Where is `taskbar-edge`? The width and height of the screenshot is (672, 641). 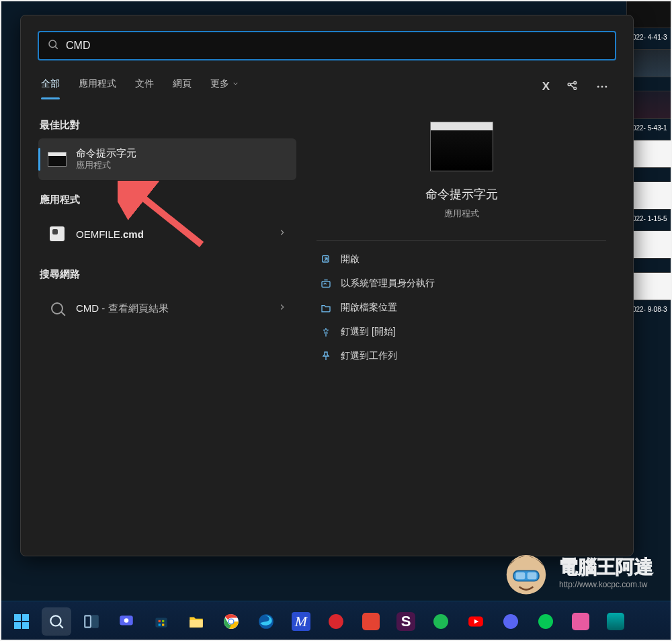
taskbar-edge is located at coordinates (266, 622).